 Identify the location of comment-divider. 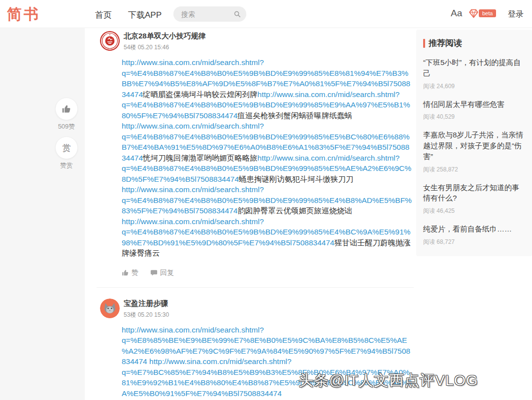
(255, 288).